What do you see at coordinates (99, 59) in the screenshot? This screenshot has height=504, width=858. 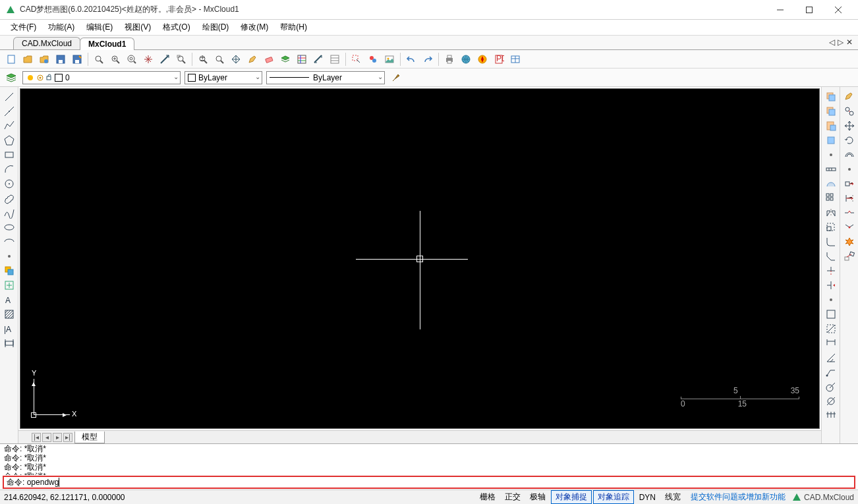 I see `zoom-window-icon` at bounding box center [99, 59].